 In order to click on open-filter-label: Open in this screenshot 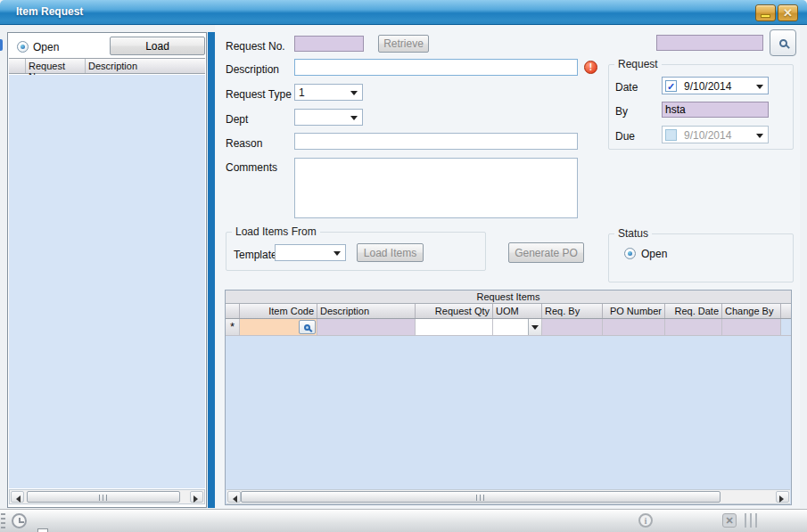, I will do `click(46, 47)`.